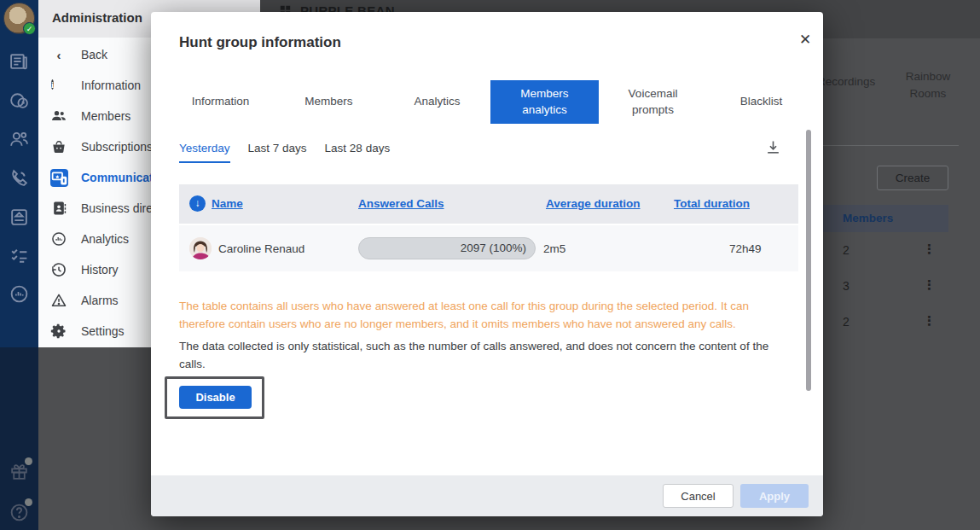  I want to click on tab-members: Members, so click(329, 102).